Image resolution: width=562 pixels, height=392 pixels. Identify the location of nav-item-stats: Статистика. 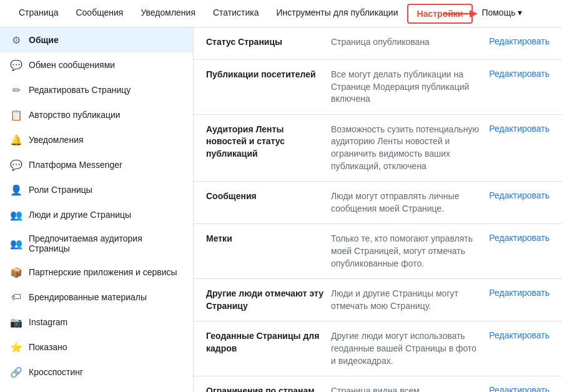
(236, 14).